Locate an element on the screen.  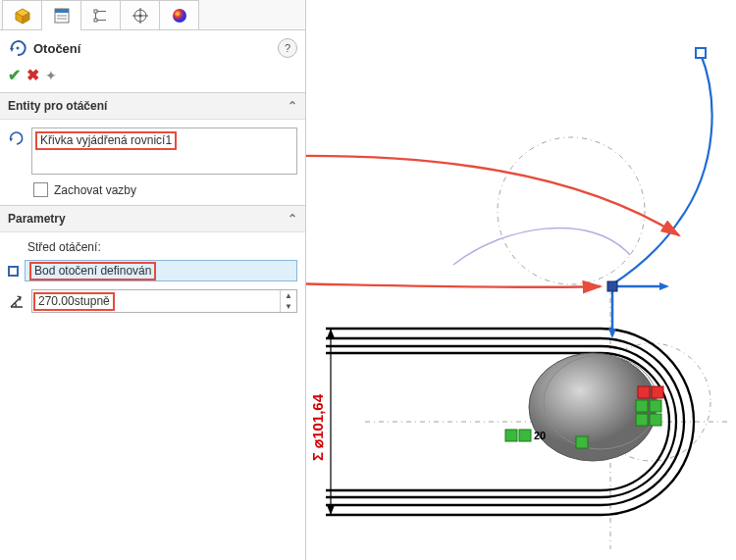
tab-configuration is located at coordinates (100, 15).